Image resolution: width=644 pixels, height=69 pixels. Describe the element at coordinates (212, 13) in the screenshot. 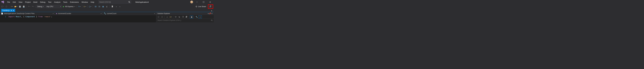

I see `close-panel-icon: ✕` at that location.